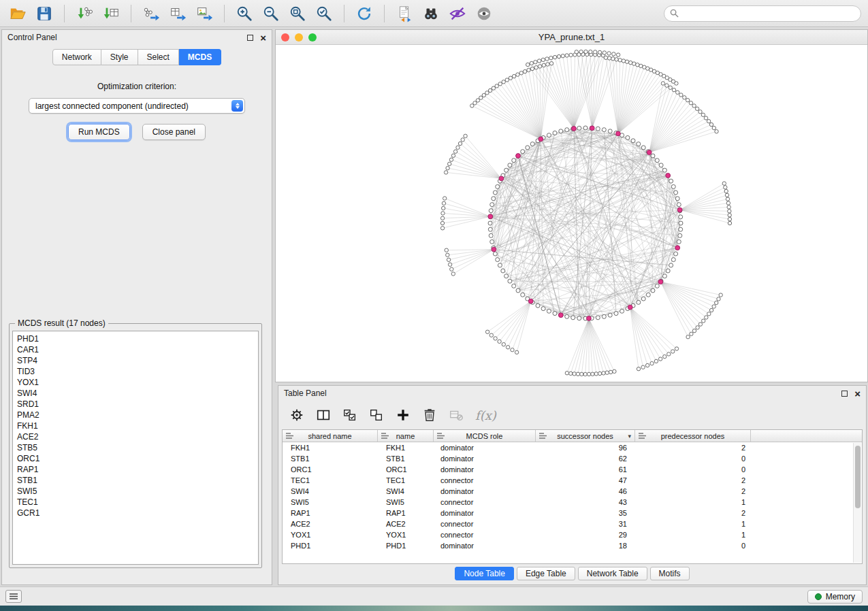 The width and height of the screenshot is (868, 611). I want to click on network-titlebar: YPA_prune.txt_1, so click(572, 37).